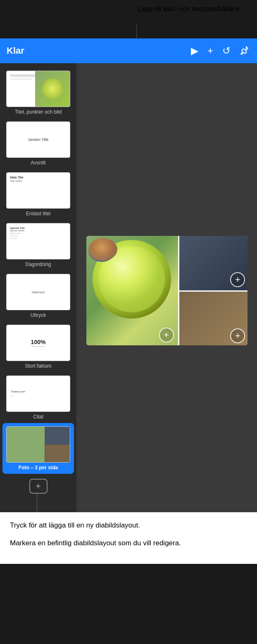 This screenshot has width=257, height=644. I want to click on slide-label-citat: Citat, so click(38, 417).